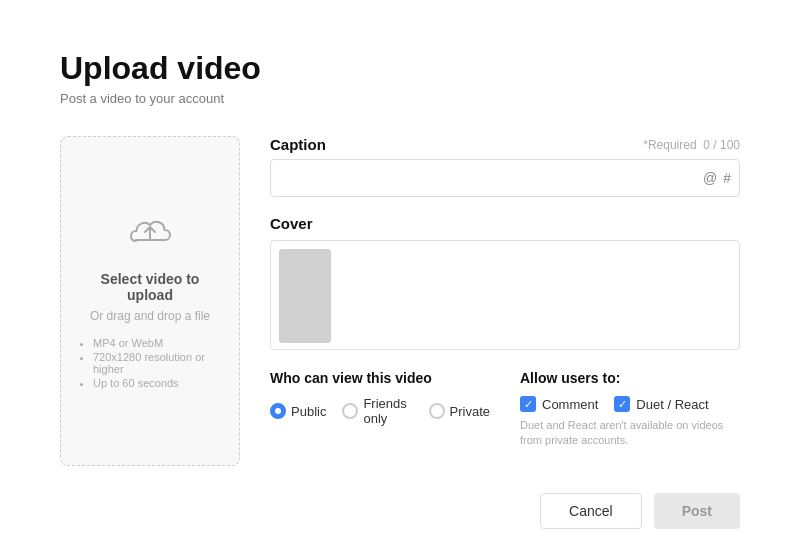 This screenshot has width=800, height=549. Describe the element at coordinates (437, 411) in the screenshot. I see `radio-private-input` at that location.